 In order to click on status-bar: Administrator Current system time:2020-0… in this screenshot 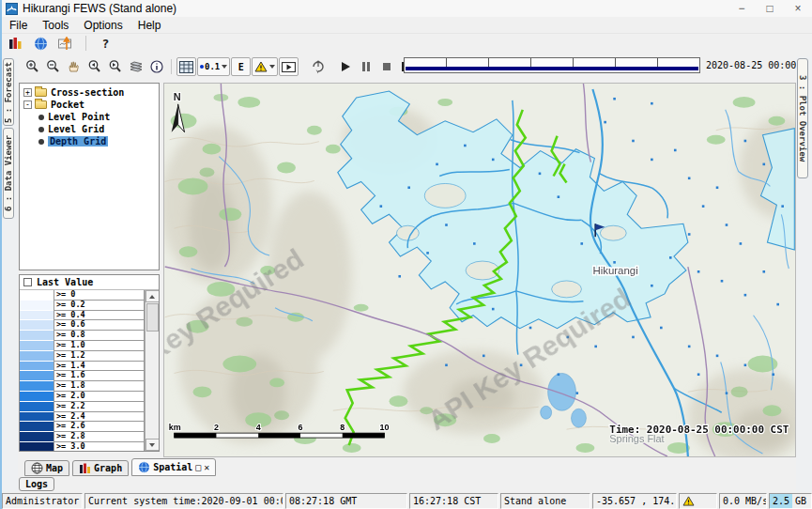, I will do `click(407, 501)`.